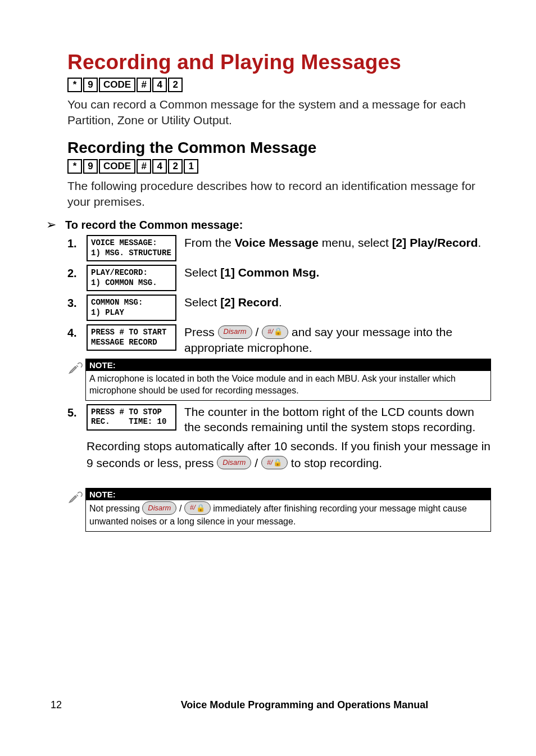  I want to click on step-text: From the Voice Message menu, select [2] …, so click(338, 243).